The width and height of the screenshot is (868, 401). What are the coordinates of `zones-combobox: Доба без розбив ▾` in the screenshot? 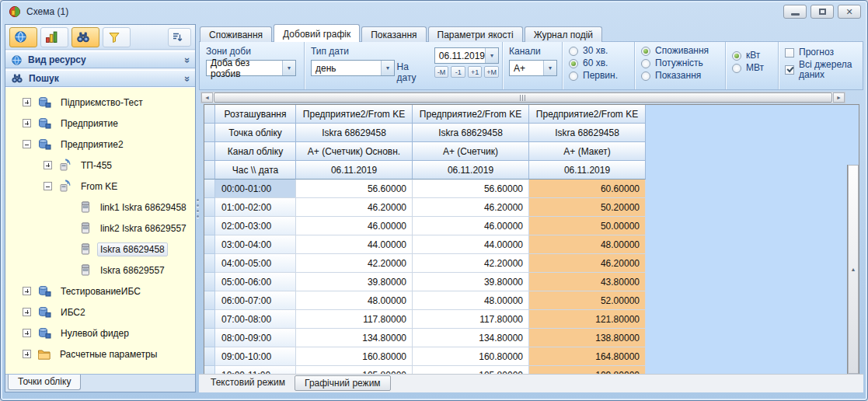 It's located at (251, 68).